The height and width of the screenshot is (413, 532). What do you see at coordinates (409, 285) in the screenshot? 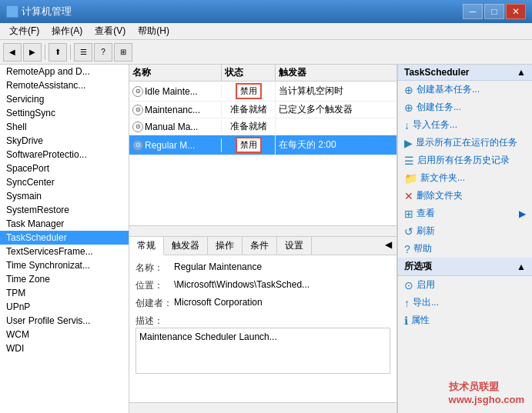
I see `enable-icon: ⊙` at bounding box center [409, 285].